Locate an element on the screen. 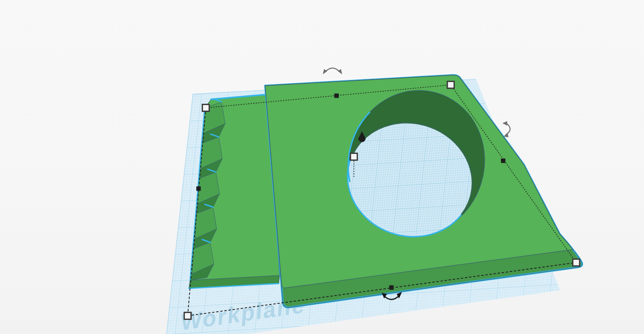 This screenshot has width=644, height=334. rotate-arrow-right is located at coordinates (506, 129).